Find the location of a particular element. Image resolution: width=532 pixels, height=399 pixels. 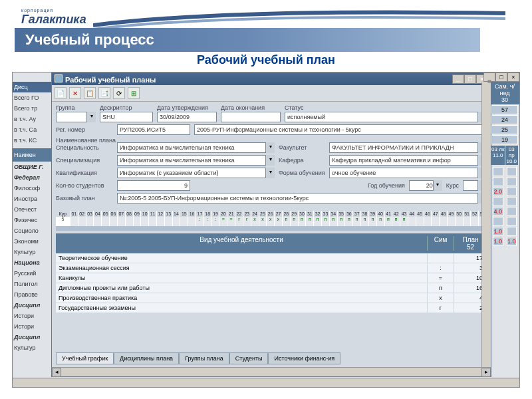

week-cell: г is located at coordinates (247, 221).